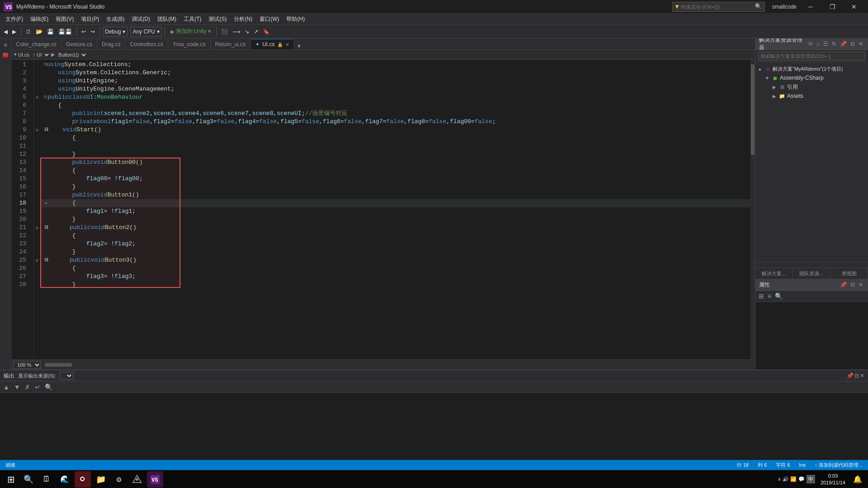 The height and width of the screenshot is (488, 868). What do you see at coordinates (395, 81) in the screenshot?
I see `code-line-3: using UnityEngine;` at bounding box center [395, 81].